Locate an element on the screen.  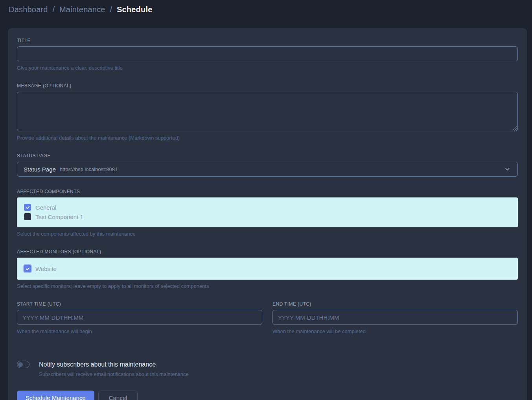
breadcrumb-maintenance: Maintenance is located at coordinates (83, 9).